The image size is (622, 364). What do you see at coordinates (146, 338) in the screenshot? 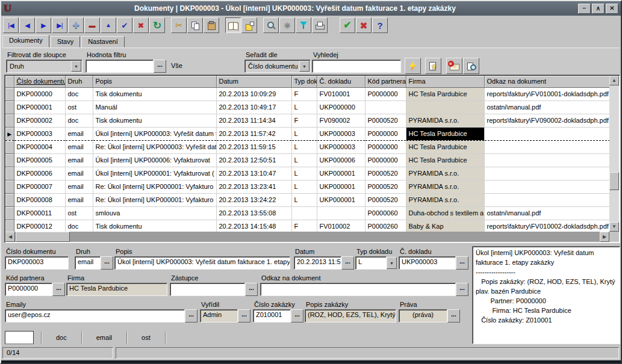
I see `type-tab-ost: ost` at bounding box center [146, 338].